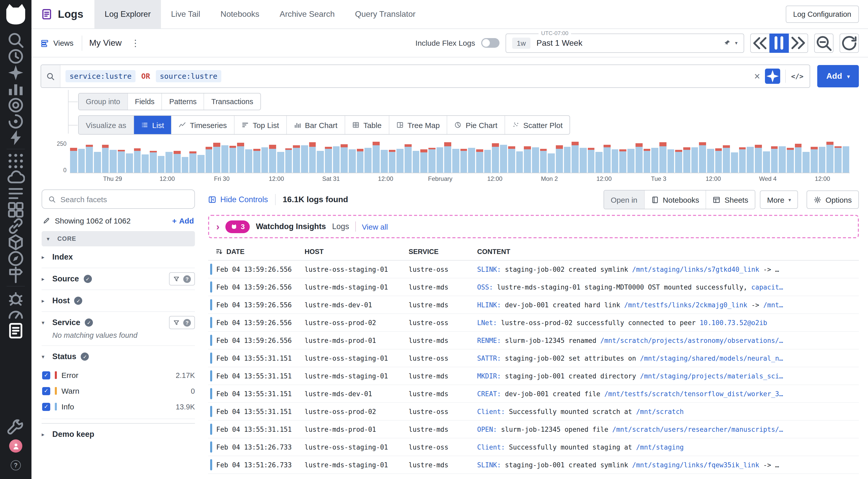 This screenshot has width=868, height=479. Describe the element at coordinates (16, 274) in the screenshot. I see `nav-synthetics-icon` at that location.